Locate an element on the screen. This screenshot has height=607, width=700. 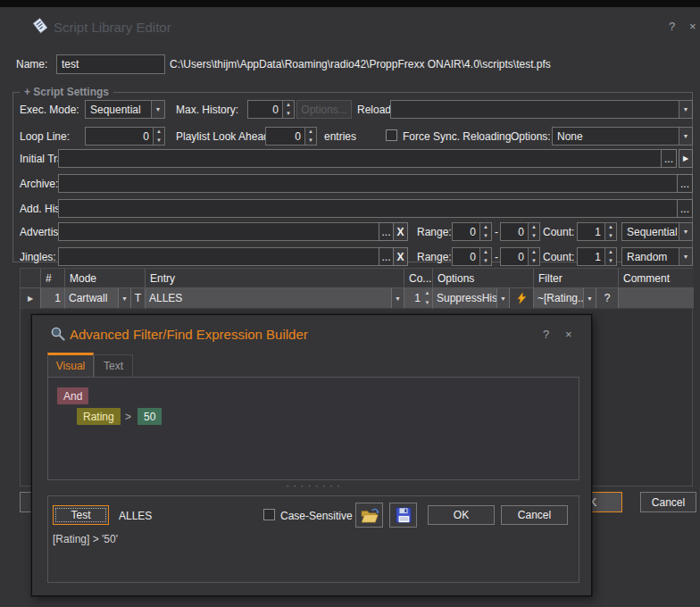
look-ahead-stepper: 0 ▲▼ is located at coordinates (291, 136).